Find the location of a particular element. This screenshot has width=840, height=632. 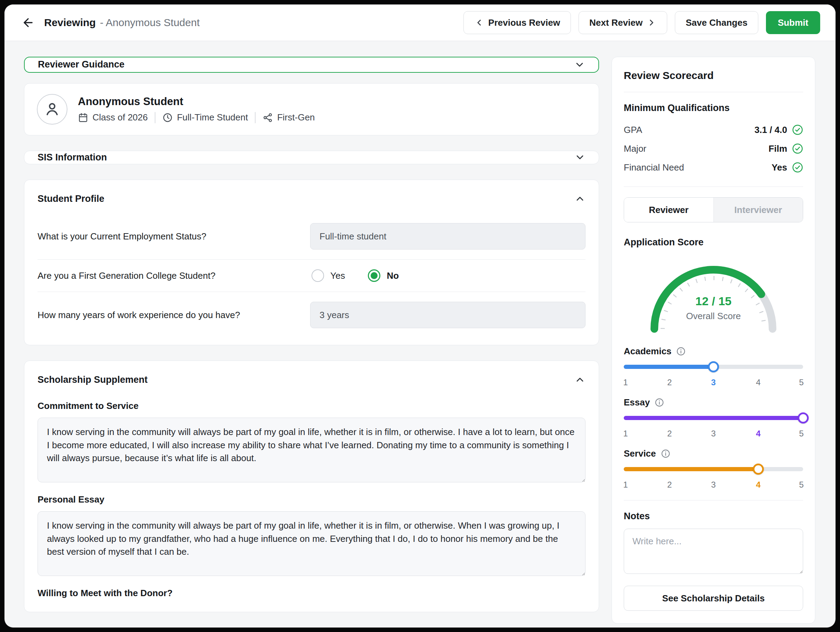

reviewer-guidance-panel: Reviewer Guidance is located at coordinates (311, 65).